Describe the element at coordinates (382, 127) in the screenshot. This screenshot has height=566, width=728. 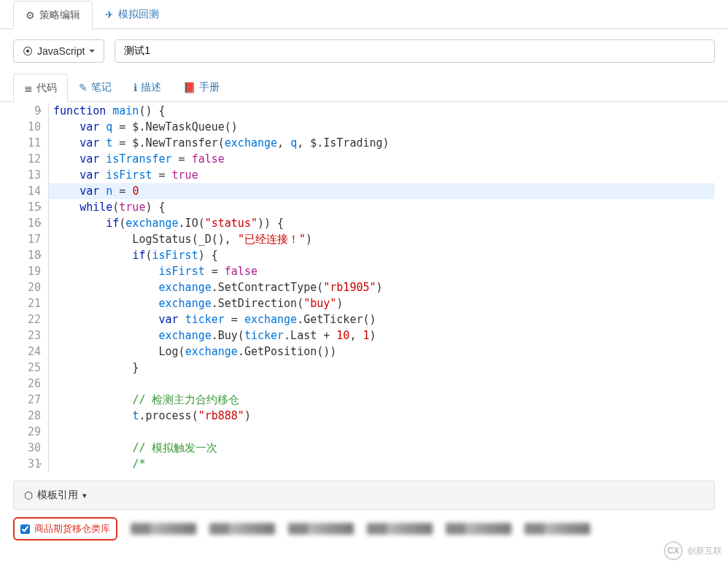
I see `code-line: var q = $.NewTaskQueue()` at that location.